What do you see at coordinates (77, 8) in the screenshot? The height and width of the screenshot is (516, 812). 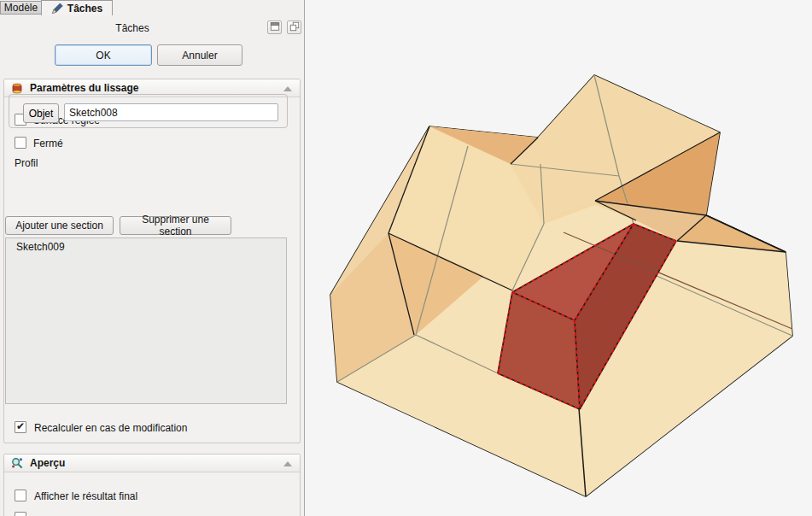 I see `tab-tasks: Tâches` at bounding box center [77, 8].